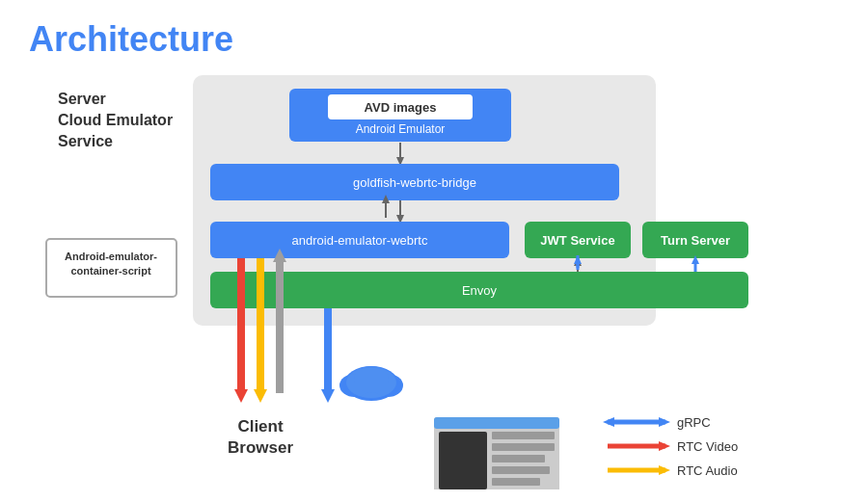  Describe the element at coordinates (665, 446) in the screenshot. I see `legend-rtcvideo-arrow` at that location.